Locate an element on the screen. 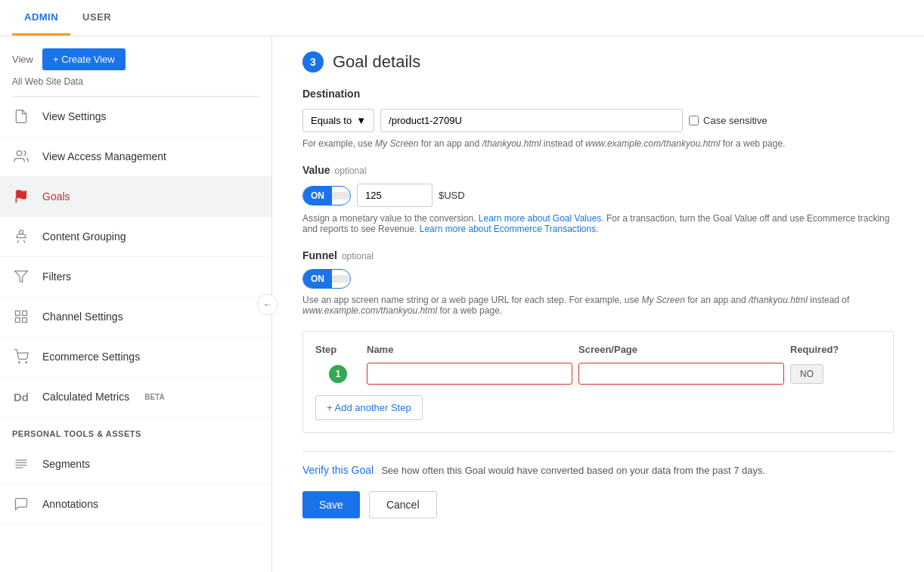 This screenshot has height=572, width=924. segments-icon is located at coordinates (21, 464).